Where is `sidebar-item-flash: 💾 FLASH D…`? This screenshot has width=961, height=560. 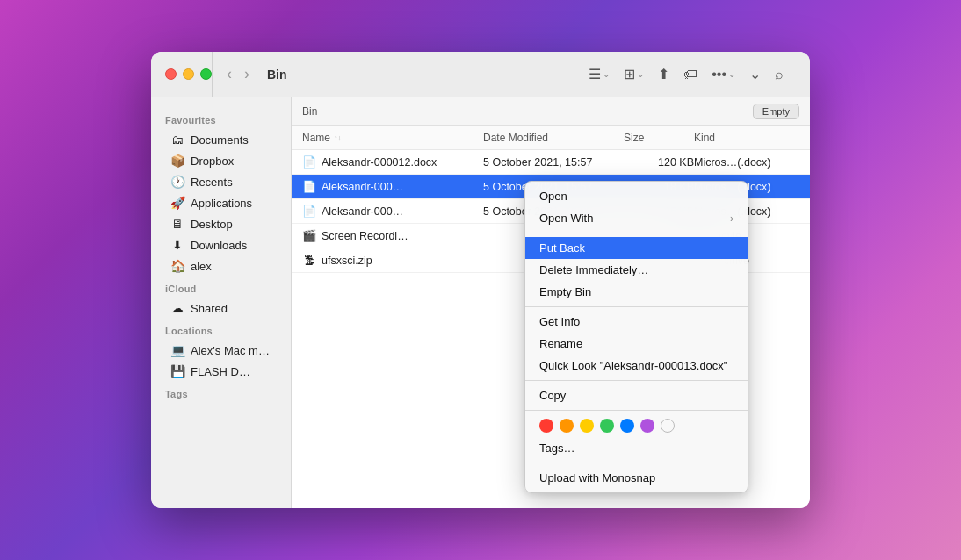 sidebar-item-flash: 💾 FLASH D… is located at coordinates (221, 371).